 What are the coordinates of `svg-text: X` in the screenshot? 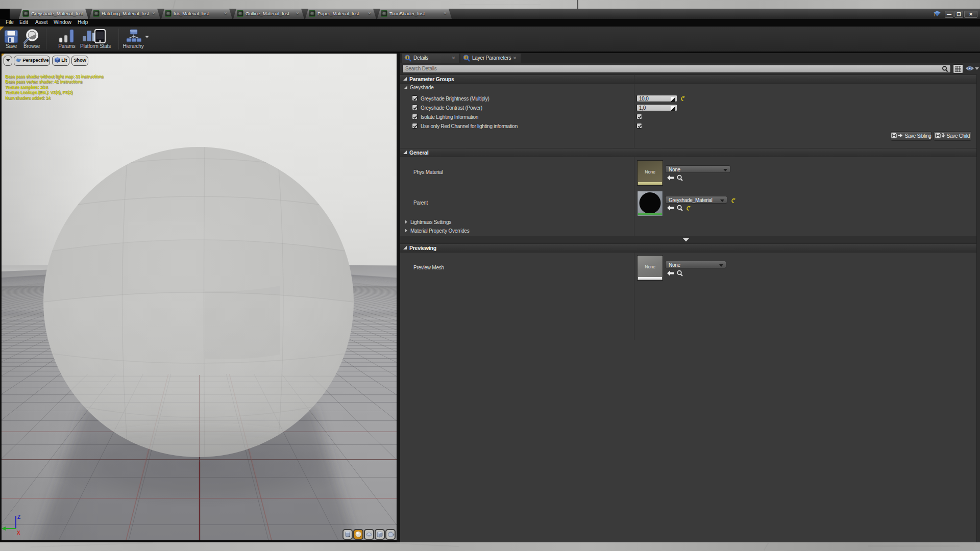 It's located at (18, 533).